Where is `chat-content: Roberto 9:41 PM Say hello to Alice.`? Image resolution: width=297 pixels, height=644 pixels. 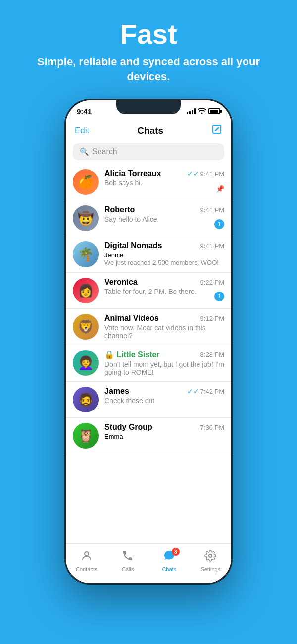 chat-content: Roberto 9:41 PM Say hello to Alice. is located at coordinates (164, 214).